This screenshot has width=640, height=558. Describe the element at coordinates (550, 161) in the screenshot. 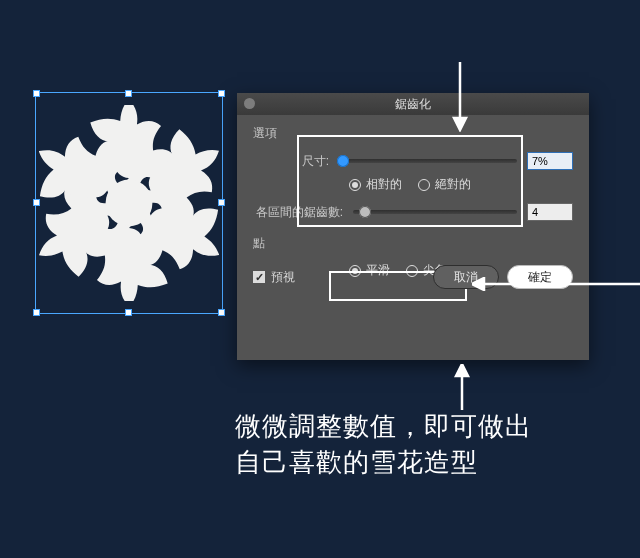

I see `size-value-input` at that location.